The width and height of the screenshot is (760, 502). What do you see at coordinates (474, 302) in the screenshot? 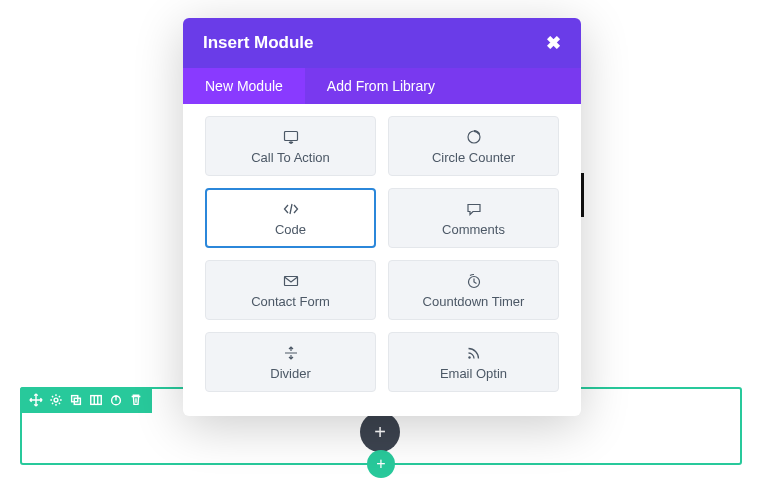
I see `module-label: Countdown Timer` at bounding box center [474, 302].